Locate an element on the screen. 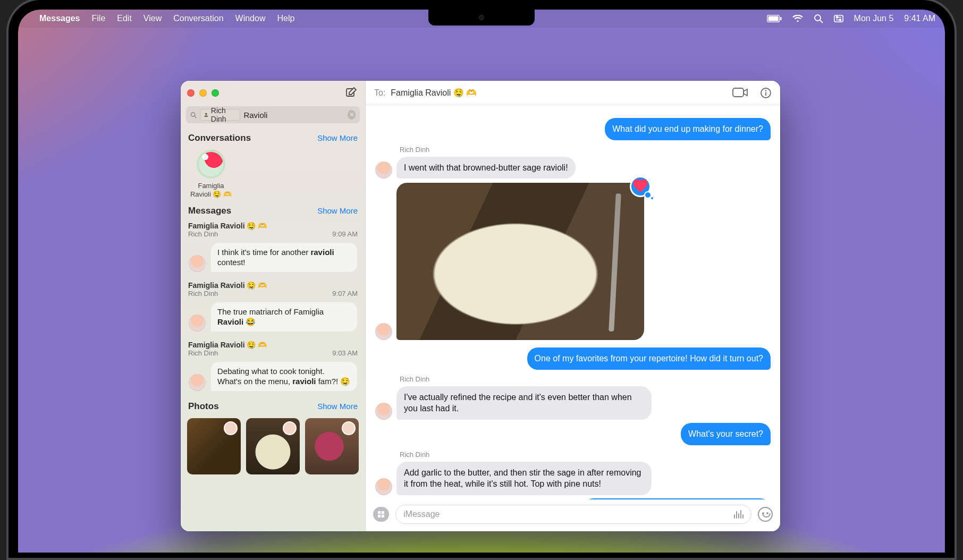 This screenshot has height=560, width=963. received-bubble: Add garlic to the butter, and then stir … is located at coordinates (524, 478).